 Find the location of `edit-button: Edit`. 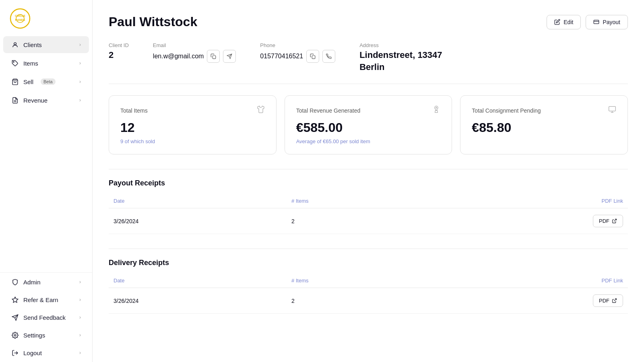

edit-button: Edit is located at coordinates (564, 22).